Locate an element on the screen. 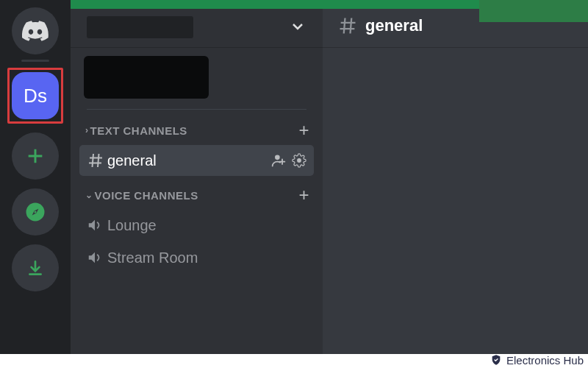 The height and width of the screenshot is (368, 588). server-button: Ds is located at coordinates (35, 96).